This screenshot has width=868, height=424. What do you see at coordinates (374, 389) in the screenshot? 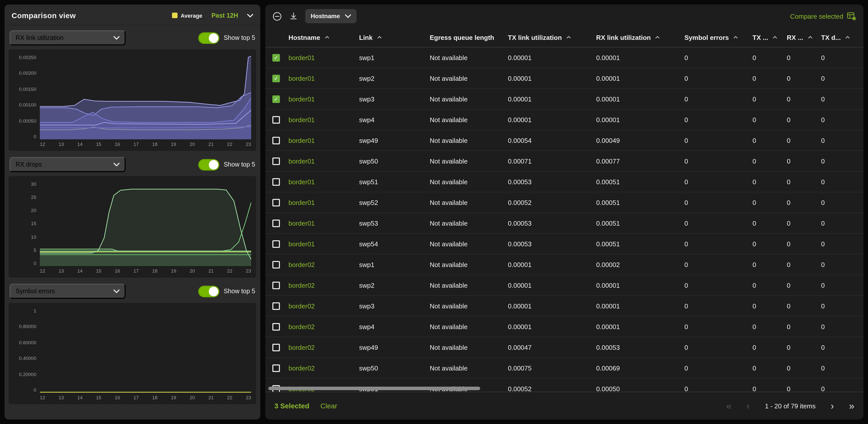
I see `horizontal-scrollbar` at bounding box center [374, 389].